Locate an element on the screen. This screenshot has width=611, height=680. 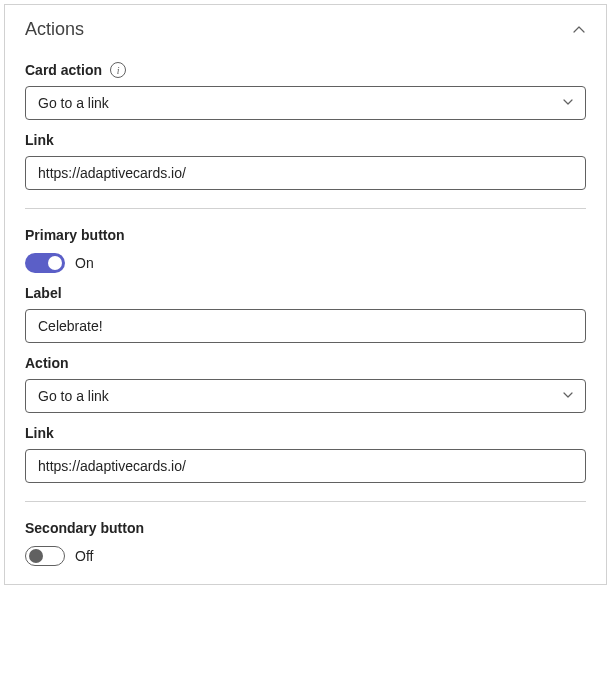
card-action-link-label-row: Link is located at coordinates (306, 140).